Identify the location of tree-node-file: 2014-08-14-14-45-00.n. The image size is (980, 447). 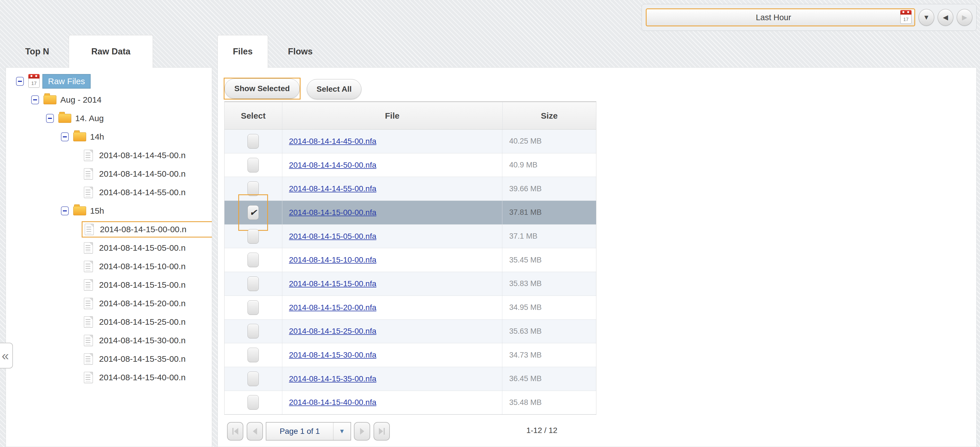
(109, 155).